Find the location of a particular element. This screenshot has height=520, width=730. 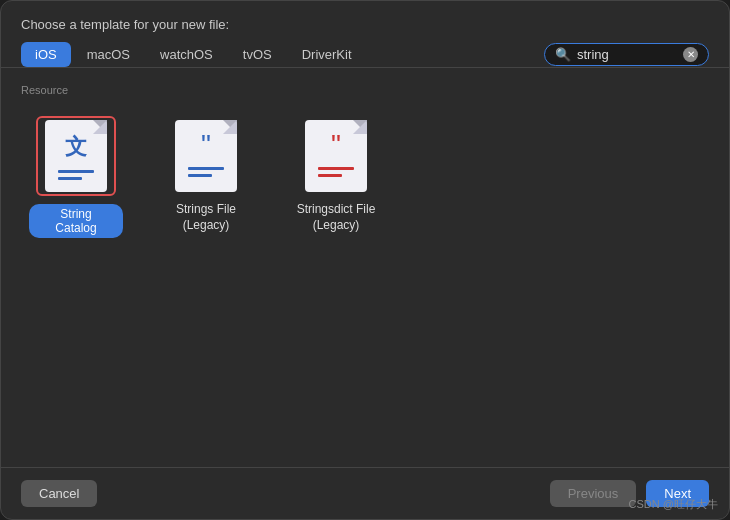

search-icon: 🔍 is located at coordinates (563, 54).